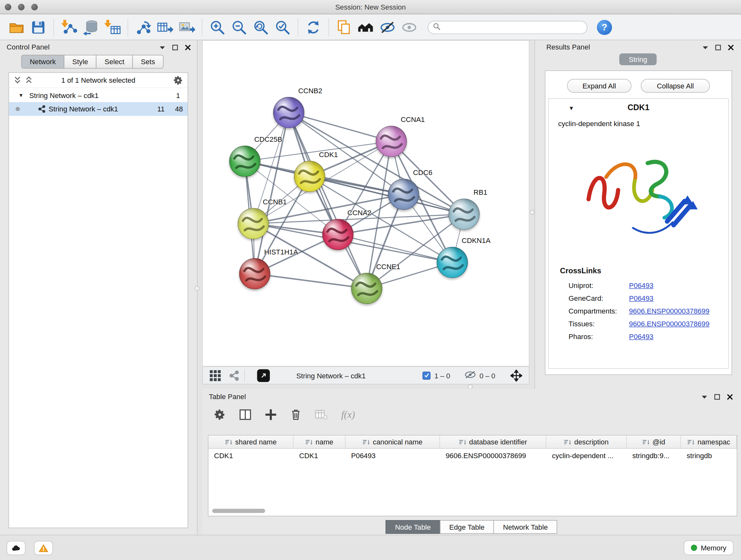  Describe the element at coordinates (730, 397) in the screenshot. I see `table-panel-close-icon` at that location.